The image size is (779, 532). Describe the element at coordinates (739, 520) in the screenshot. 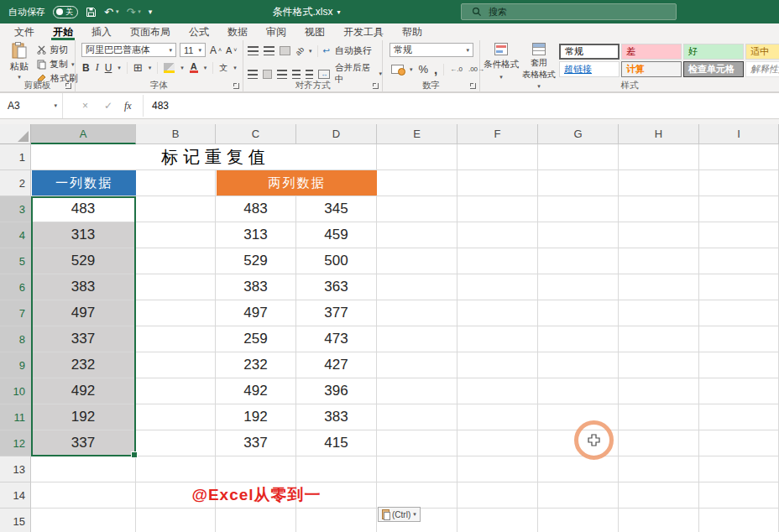

I see `cell-I15` at that location.